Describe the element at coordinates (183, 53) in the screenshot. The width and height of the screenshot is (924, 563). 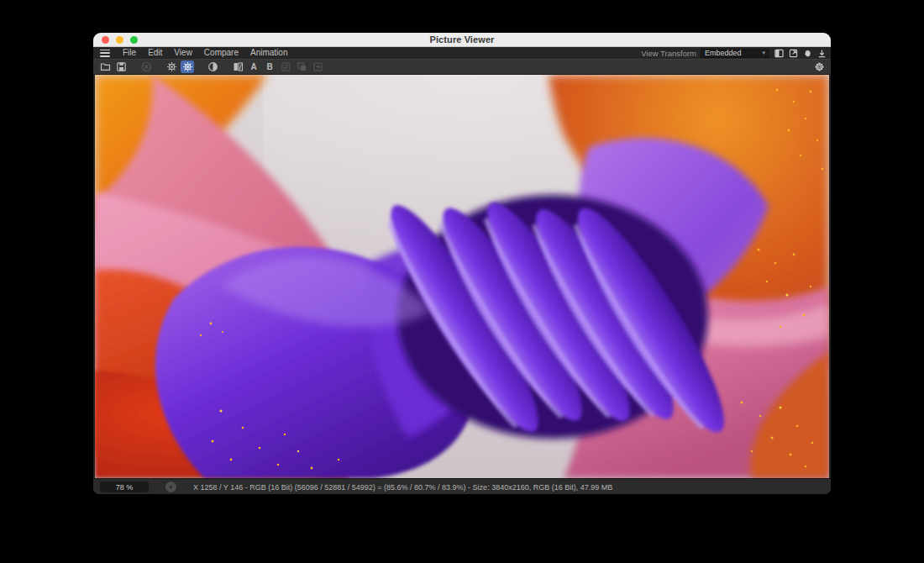
I see `menu-view: View` at that location.